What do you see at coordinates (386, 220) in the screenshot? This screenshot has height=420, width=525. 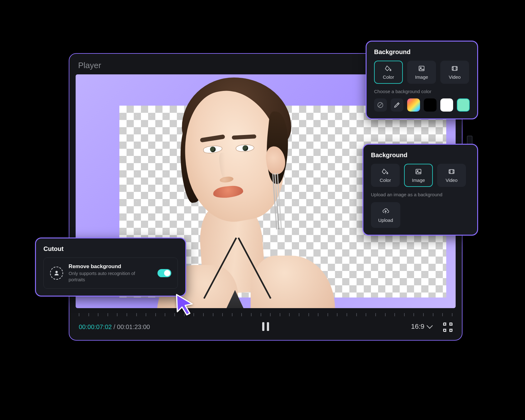 I see `upload-label: Upload` at bounding box center [386, 220].